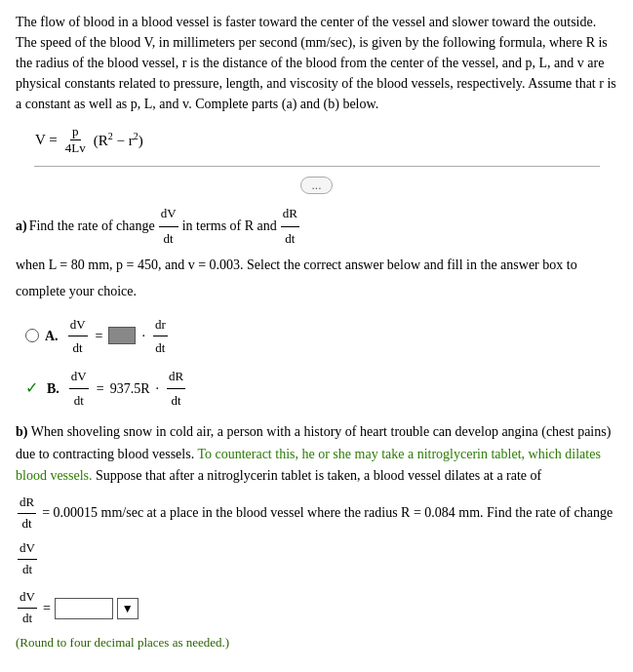  What do you see at coordinates (100, 388) in the screenshot?
I see `choice-b-equals: =` at bounding box center [100, 388].